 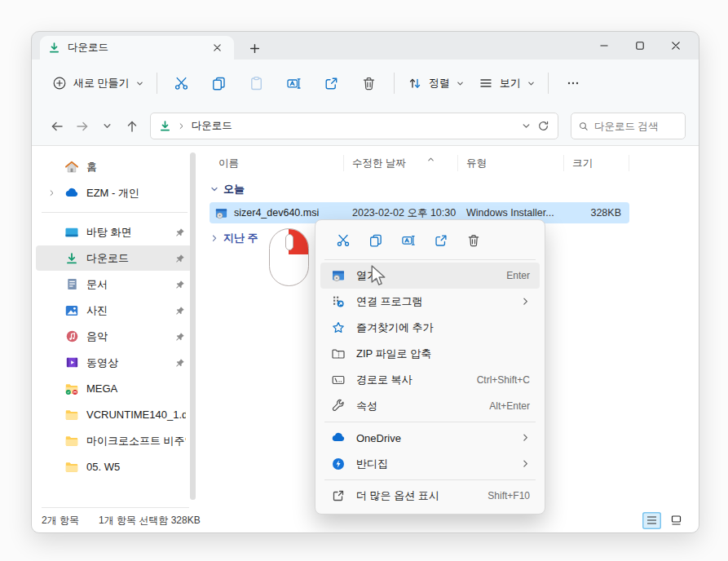 I want to click on window-controls, so click(x=640, y=46).